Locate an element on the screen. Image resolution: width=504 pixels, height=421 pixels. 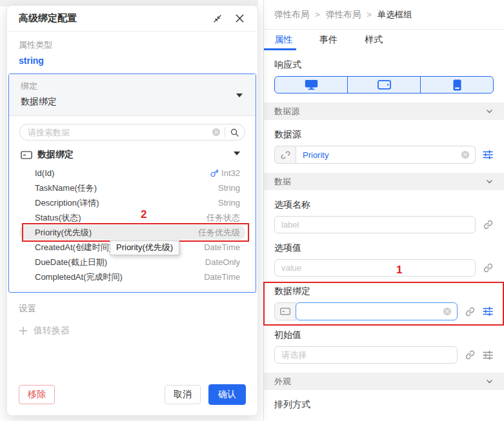
responsive-segmented-control is located at coordinates (384, 85).